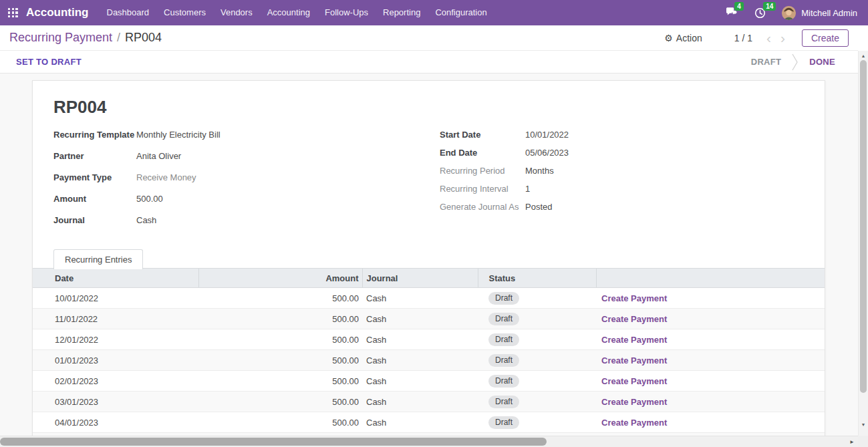  I want to click on field-column-left: Recurring Template Monthly Electricity B…, so click(247, 183).